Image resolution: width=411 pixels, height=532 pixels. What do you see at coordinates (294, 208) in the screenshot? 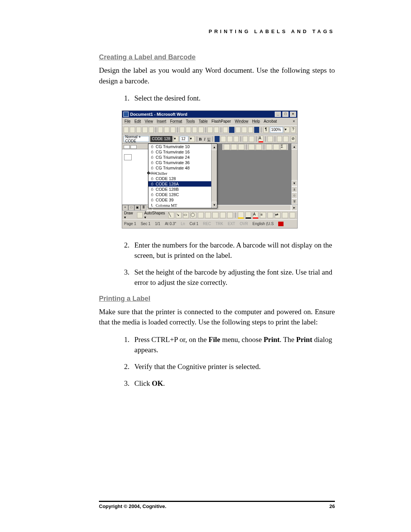
I see `scroll-right-button: ▸` at bounding box center [294, 208].